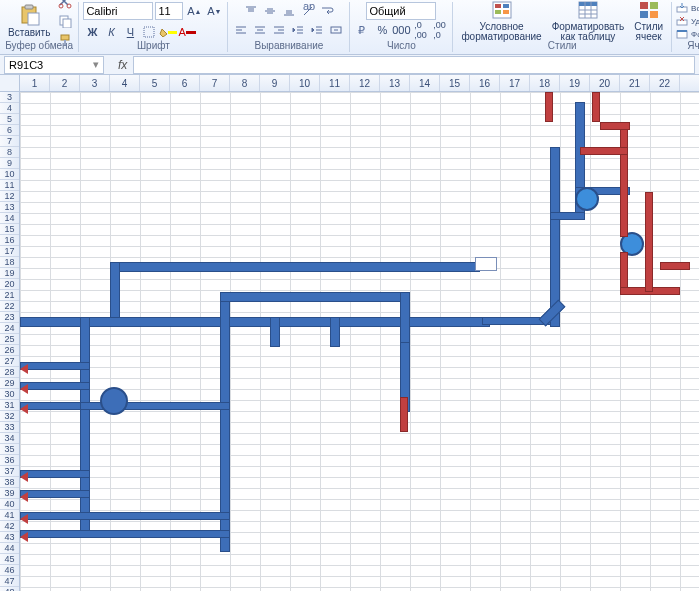  Describe the element at coordinates (214, 11) in the screenshot. I see `shrink-font-button: A▼` at that location.